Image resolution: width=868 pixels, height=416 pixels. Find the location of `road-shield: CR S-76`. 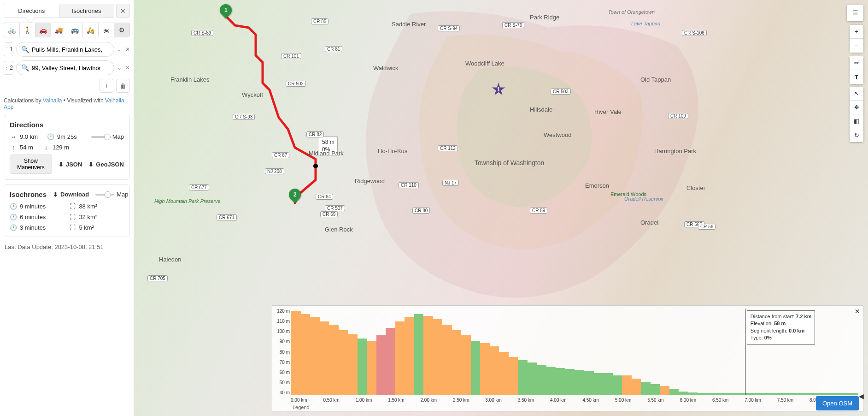

road-shield: CR S-76 is located at coordinates (513, 25).